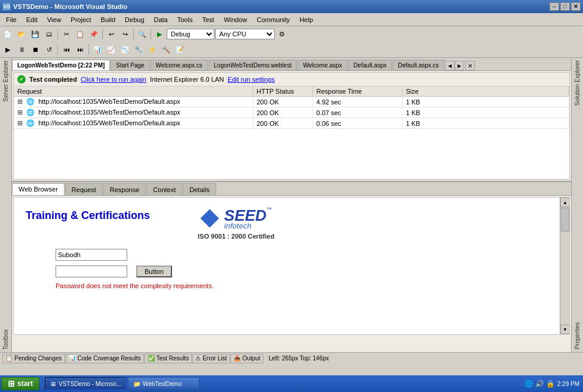 This screenshot has height=392, width=583. Describe the element at coordinates (7, 7) in the screenshot. I see `app-icon: VS` at that location.